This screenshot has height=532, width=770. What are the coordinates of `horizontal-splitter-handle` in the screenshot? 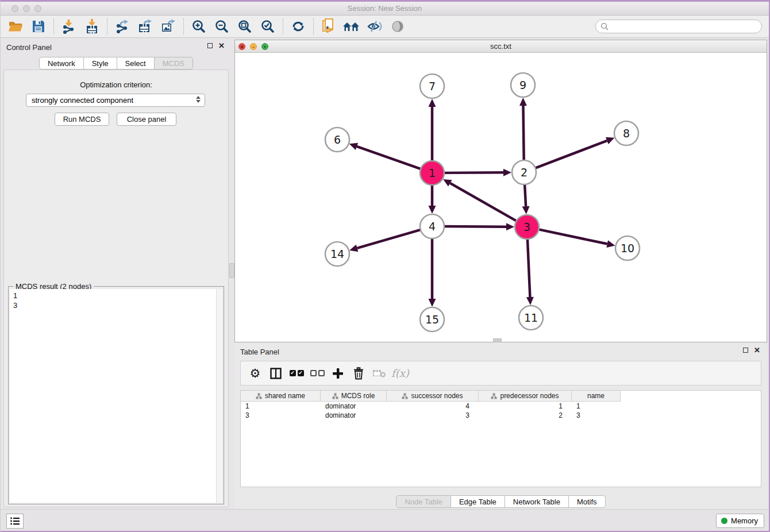 It's located at (498, 340).